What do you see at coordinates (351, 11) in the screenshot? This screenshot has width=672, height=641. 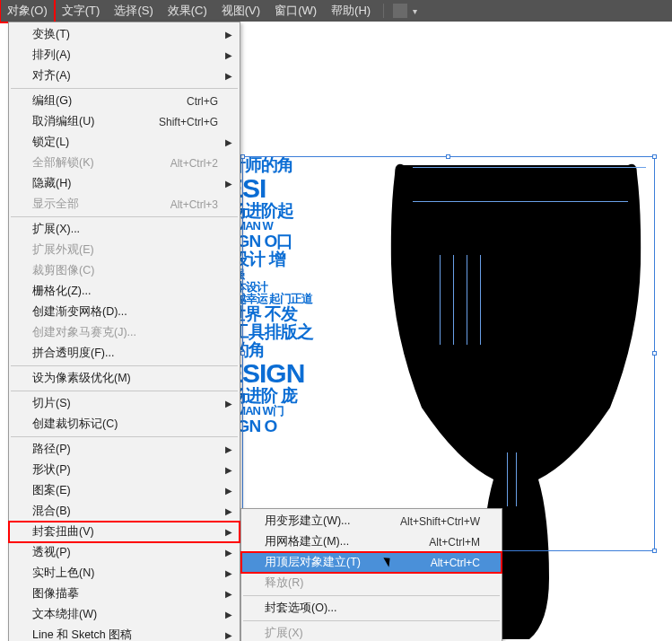 I see `menu-help: 帮助(H)` at bounding box center [351, 11].